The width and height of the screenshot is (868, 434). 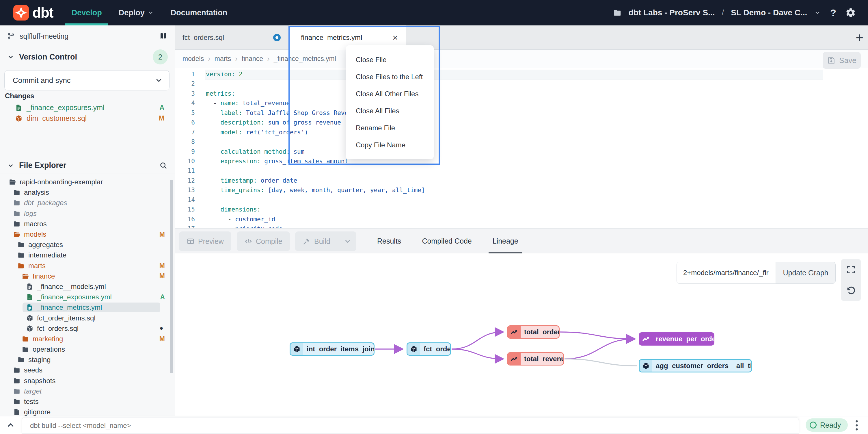 What do you see at coordinates (87, 224) in the screenshot?
I see `tree-item-macros: macros` at bounding box center [87, 224].